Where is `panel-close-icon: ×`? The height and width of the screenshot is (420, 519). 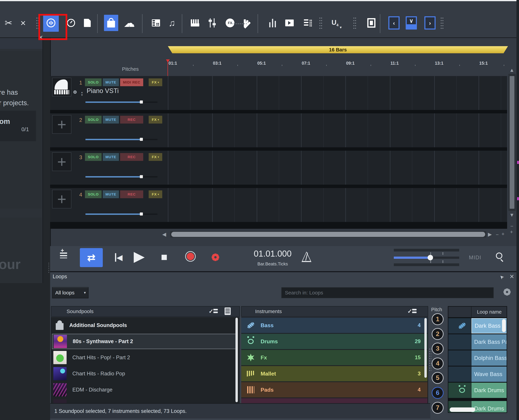 panel-close-icon: × is located at coordinates (512, 276).